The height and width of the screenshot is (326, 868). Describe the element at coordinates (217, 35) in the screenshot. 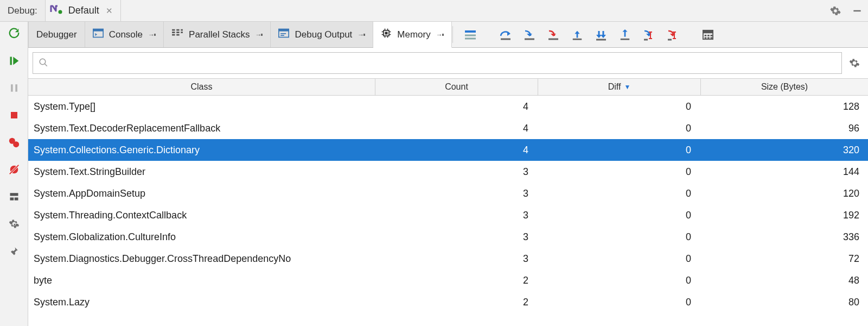

I see `tab-parallel-stacks: Parallel Stacks` at that location.